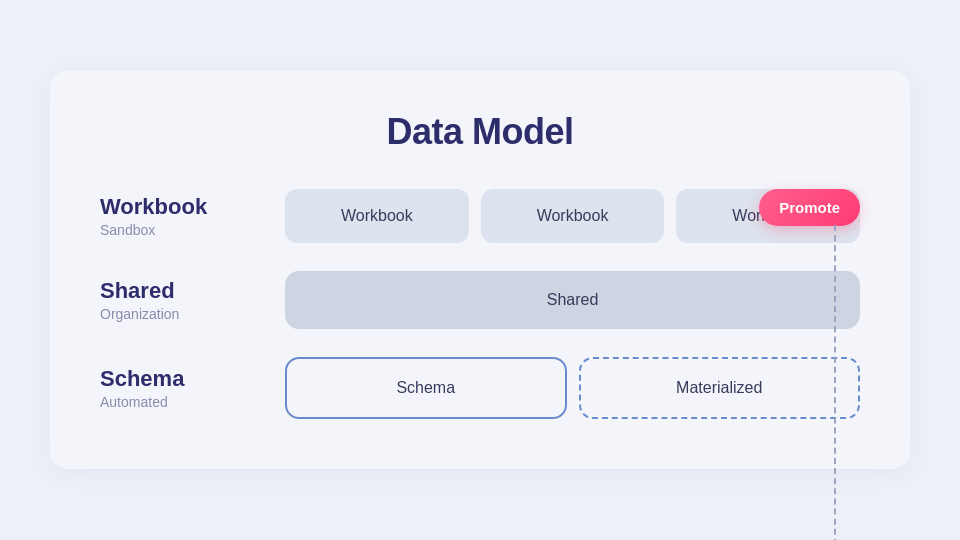  What do you see at coordinates (835, 382) in the screenshot?
I see `promote-arrow-line` at bounding box center [835, 382].